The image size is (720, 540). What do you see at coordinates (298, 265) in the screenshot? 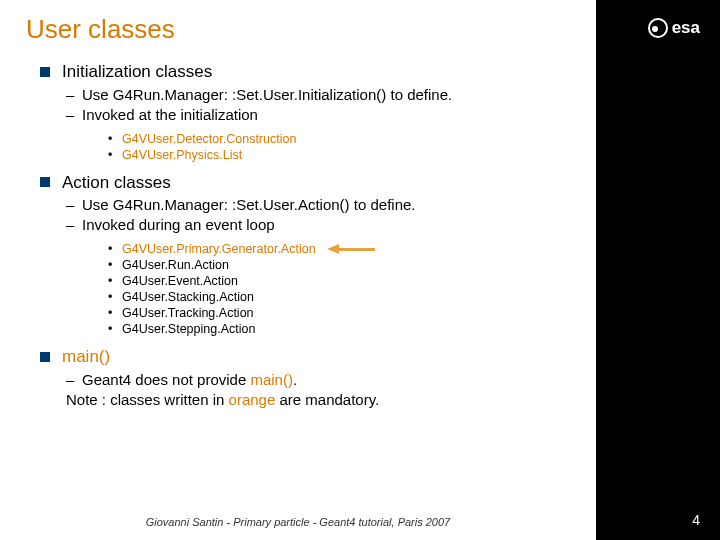
I see `action-item: G4User.Run.Action` at bounding box center [298, 265].